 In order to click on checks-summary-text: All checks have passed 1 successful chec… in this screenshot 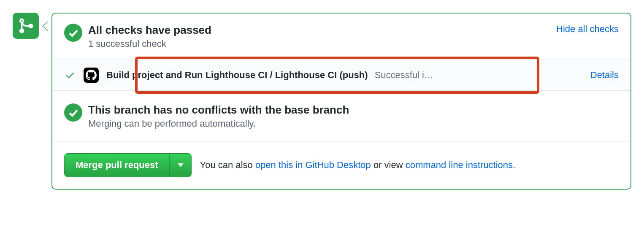, I will do `click(319, 36)`.